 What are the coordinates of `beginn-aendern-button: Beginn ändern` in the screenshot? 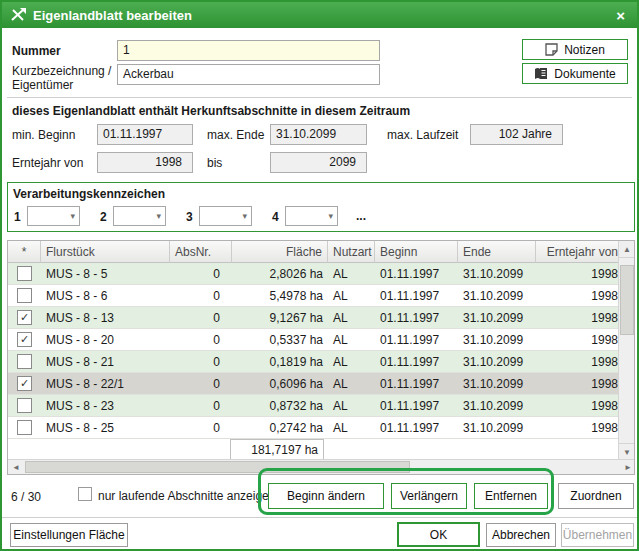 It's located at (326, 496).